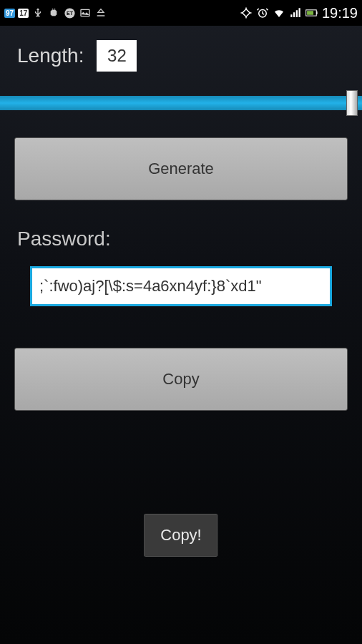  What do you see at coordinates (10, 13) in the screenshot?
I see `notification-badge: 97` at bounding box center [10, 13].